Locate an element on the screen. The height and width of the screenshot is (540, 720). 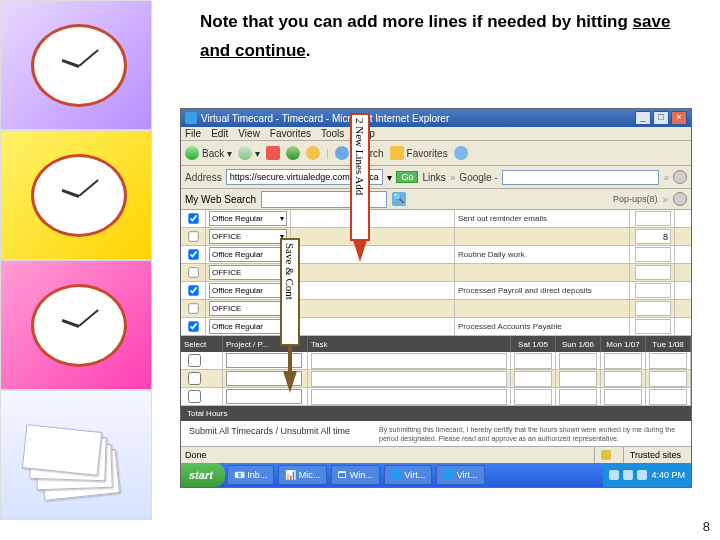
minimize-button: _ is located at coordinates (643, 118).